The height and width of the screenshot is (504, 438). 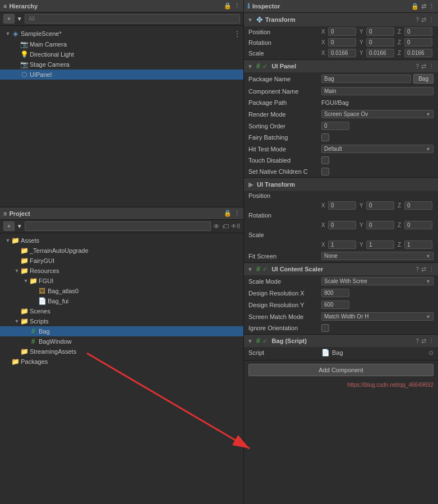 What do you see at coordinates (325, 328) in the screenshot?
I see `ignore-orientation-checkbox` at bounding box center [325, 328].